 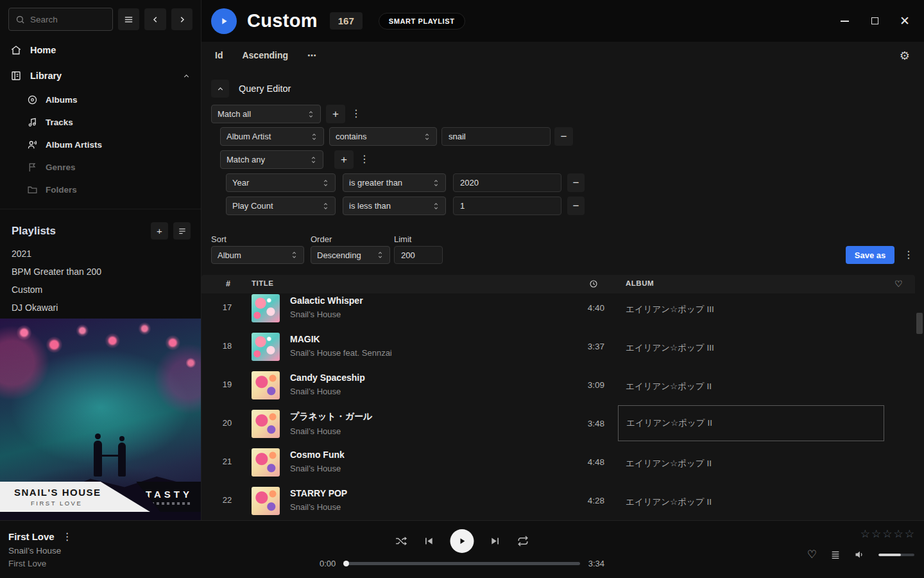 I want to click on now-playing-title: First Love, so click(x=31, y=537).